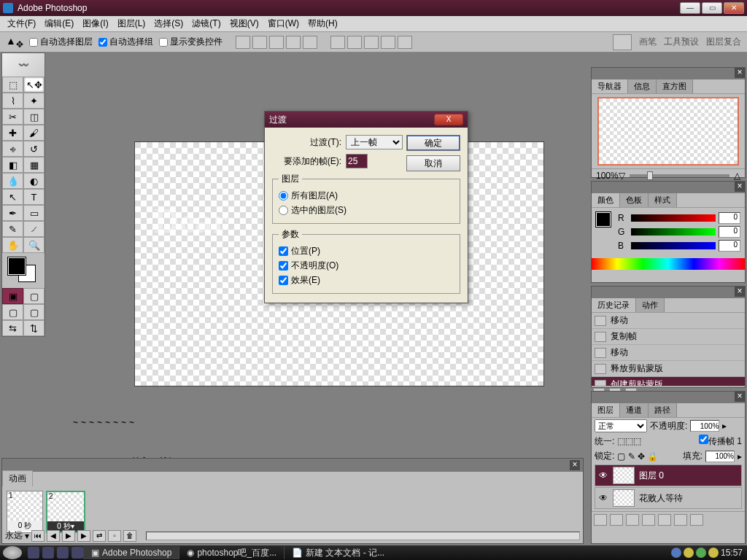 This screenshot has width=747, height=560. What do you see at coordinates (649, 520) in the screenshot?
I see `adjustment-icon` at bounding box center [649, 520].